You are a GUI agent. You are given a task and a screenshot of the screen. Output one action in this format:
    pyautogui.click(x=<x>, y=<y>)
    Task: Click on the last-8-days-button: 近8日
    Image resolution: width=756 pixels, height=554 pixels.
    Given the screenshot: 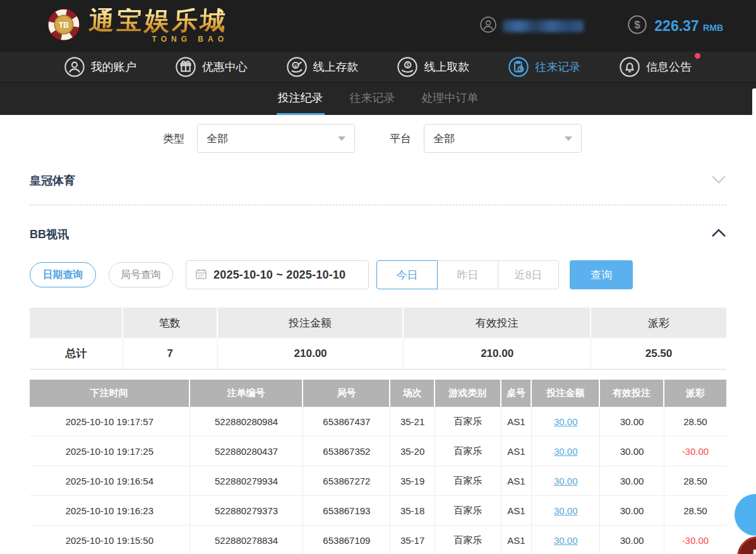 What is the action you would take?
    pyautogui.click(x=528, y=275)
    